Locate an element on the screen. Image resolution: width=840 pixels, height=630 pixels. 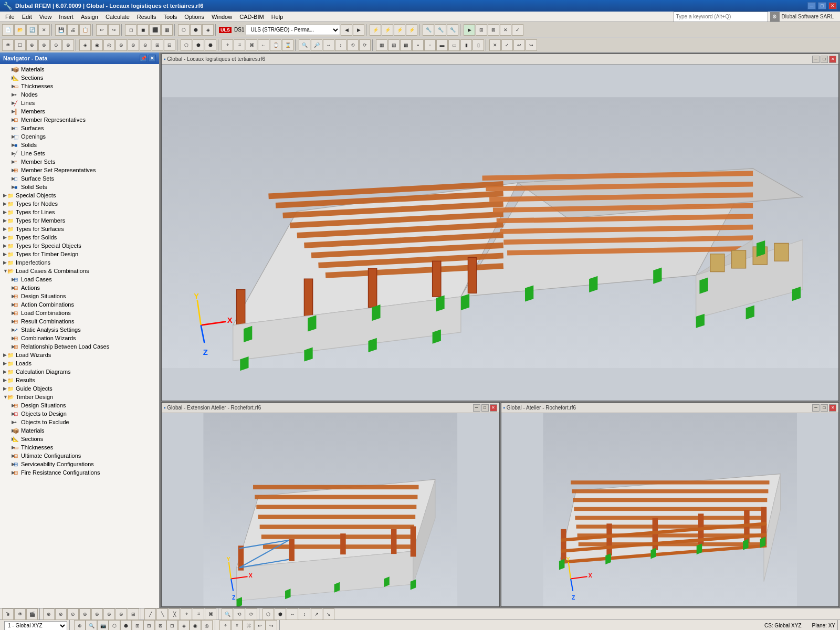
tb-b1: ◻ is located at coordinates (131, 30).